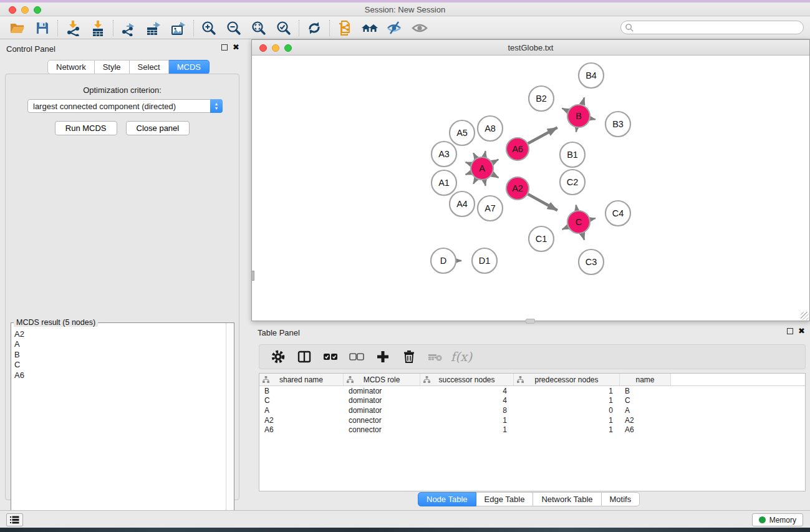 The height and width of the screenshot is (532, 810). I want to click on graph-edge-A6-B, so click(542, 136).